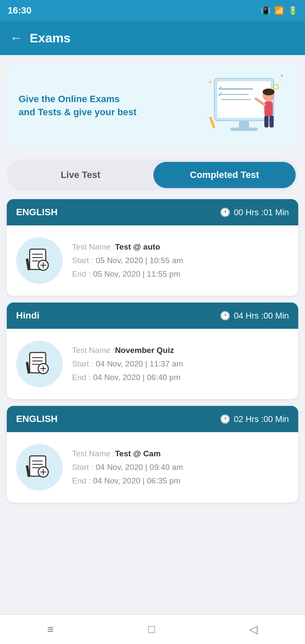  What do you see at coordinates (261, 316) in the screenshot?
I see `duration-value: 04 Hrs :00 Min` at bounding box center [261, 316].